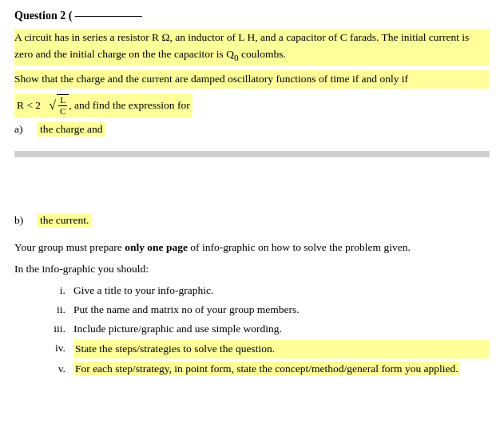 This screenshot has width=504, height=440. Describe the element at coordinates (267, 369) in the screenshot. I see `list-v-highlight: For each step/strategy, in point form, s…` at that location.